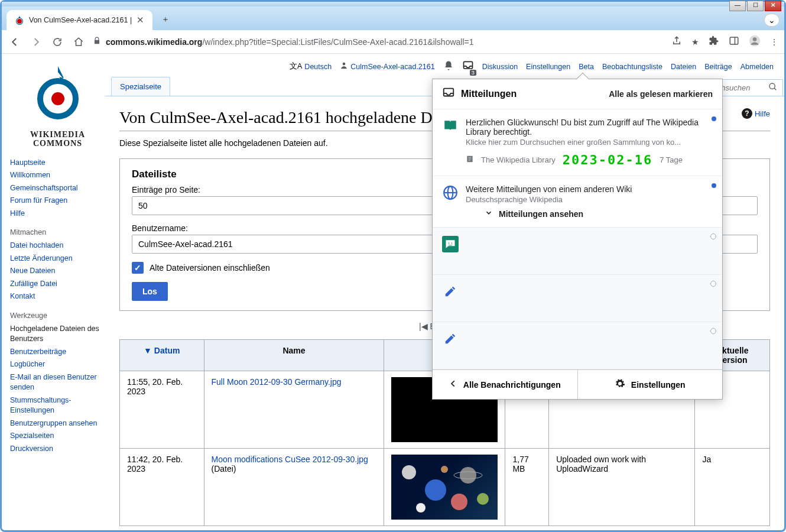 Image resolution: width=786 pixels, height=532 pixels. Describe the element at coordinates (586, 67) in the screenshot. I see `link-beta: Beta` at that location.